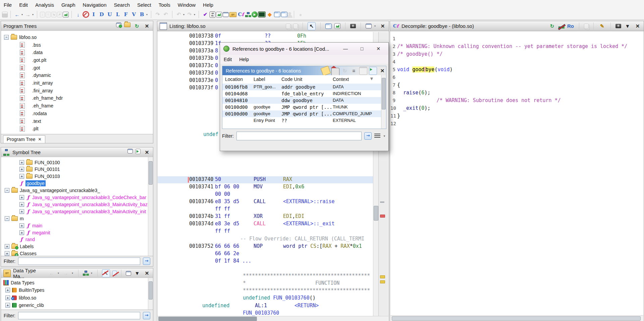 This screenshot has width=644, height=321. I want to click on person-icon, so click(290, 13).